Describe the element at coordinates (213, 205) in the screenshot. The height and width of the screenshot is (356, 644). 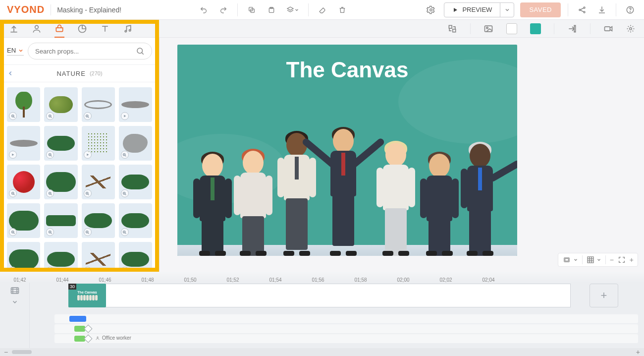
I see `man-suit-green-tie` at that location.